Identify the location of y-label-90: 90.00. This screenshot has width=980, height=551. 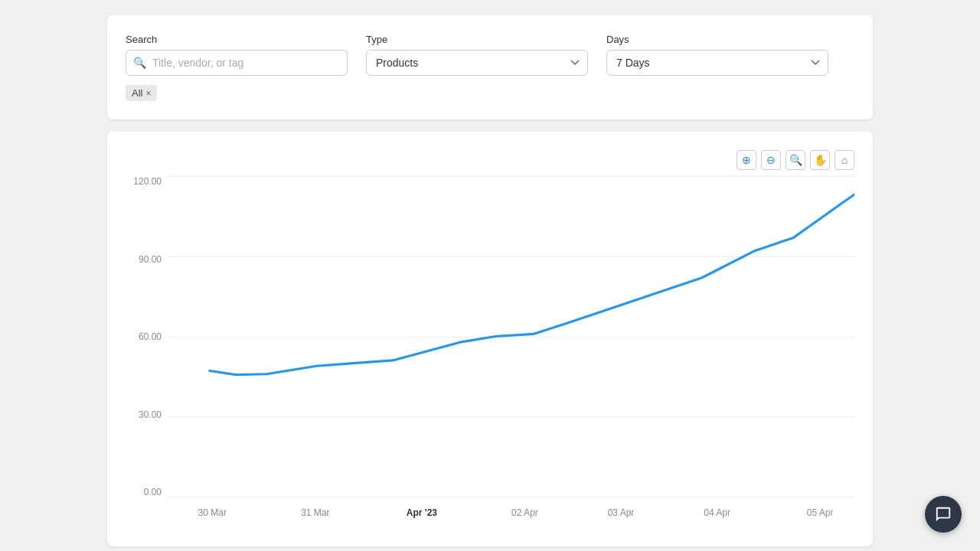
(150, 259).